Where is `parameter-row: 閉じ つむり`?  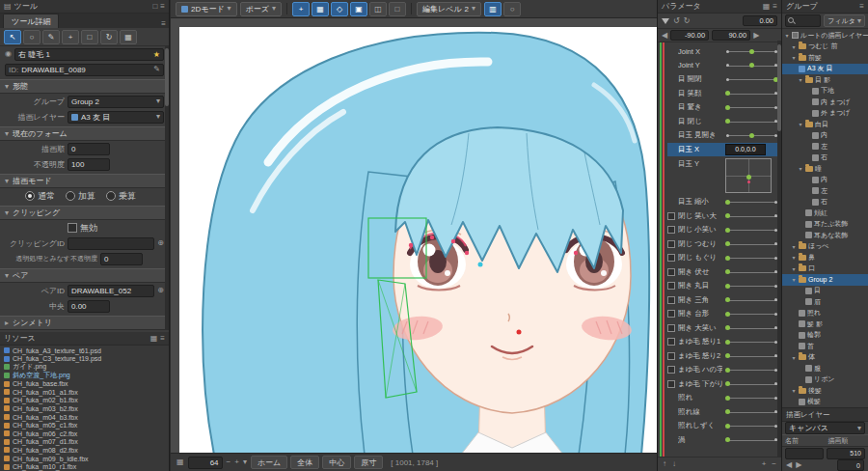 parameter-row: 閉じ つむり is located at coordinates (723, 245).